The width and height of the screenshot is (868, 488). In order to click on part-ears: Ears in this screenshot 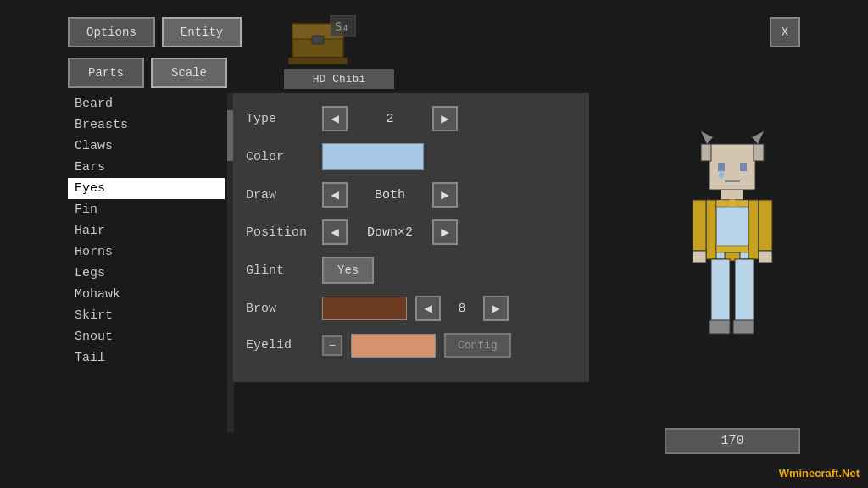, I will do `click(146, 168)`.